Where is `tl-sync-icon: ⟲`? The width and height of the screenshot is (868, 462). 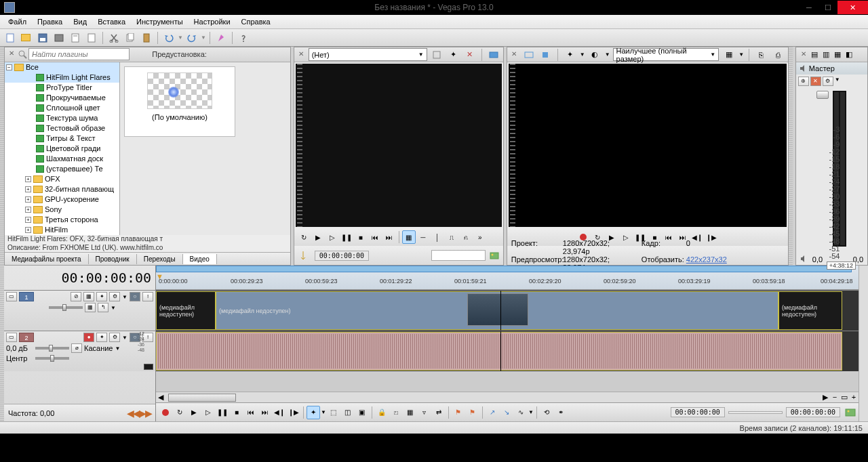 tl-sync-icon: ⟲ is located at coordinates (547, 413).